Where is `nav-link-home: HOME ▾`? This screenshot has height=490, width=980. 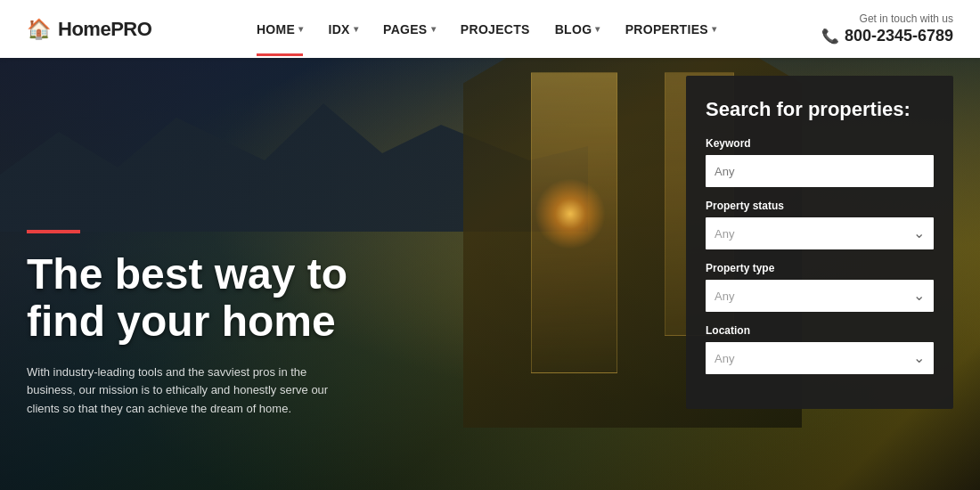
nav-link-home: HOME ▾ is located at coordinates (280, 29).